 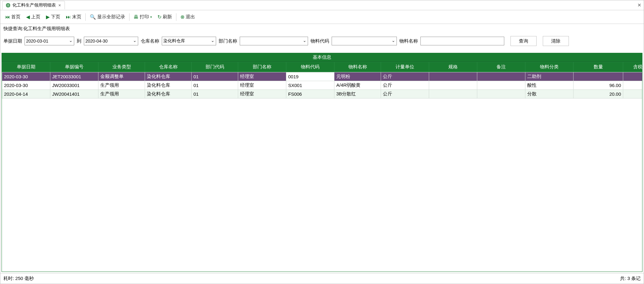 I want to click on refresh-button: ↻刷新, so click(x=165, y=17).